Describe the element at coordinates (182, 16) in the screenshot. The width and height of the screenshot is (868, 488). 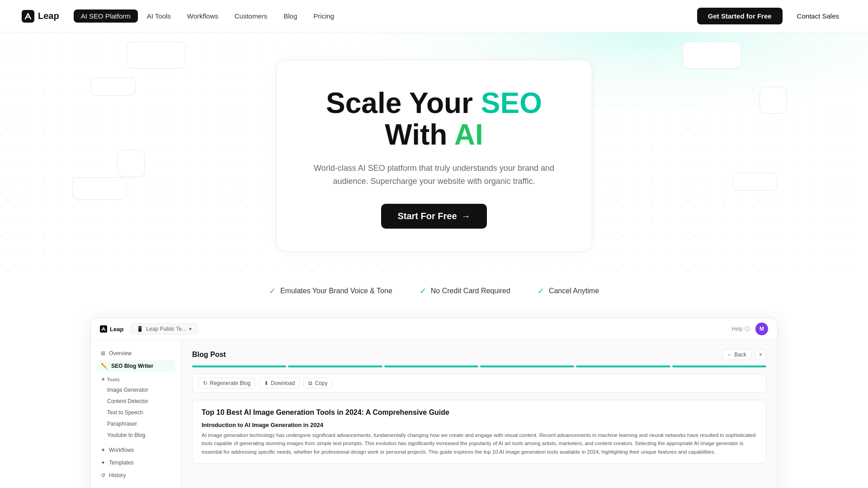
I see `nav-left: Leap AI SEO Platform AI Tools Workflows …` at that location.